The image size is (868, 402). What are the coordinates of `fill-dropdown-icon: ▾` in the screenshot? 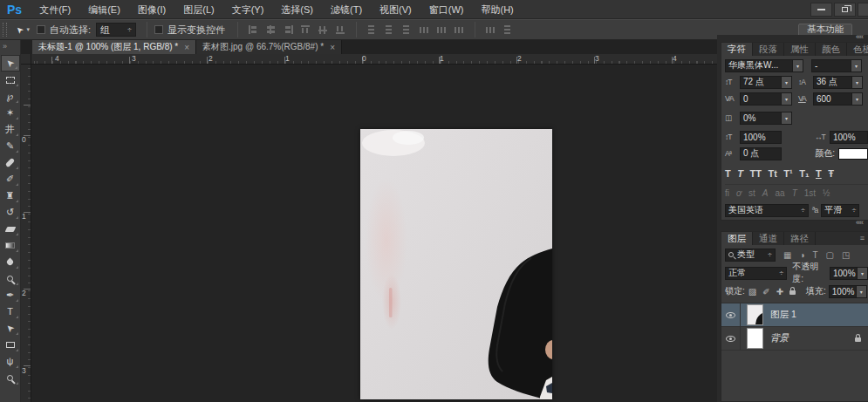 It's located at (862, 291).